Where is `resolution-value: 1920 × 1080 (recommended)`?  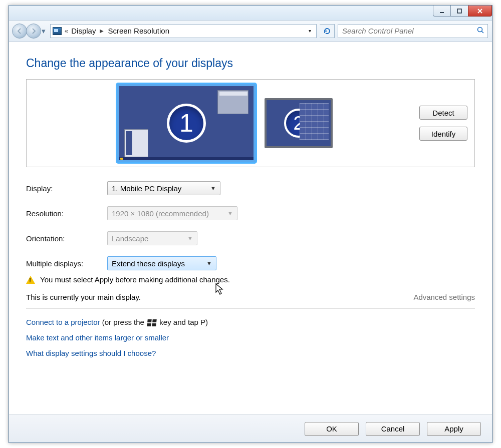 resolution-value: 1920 × 1080 (recommended) is located at coordinates (160, 213).